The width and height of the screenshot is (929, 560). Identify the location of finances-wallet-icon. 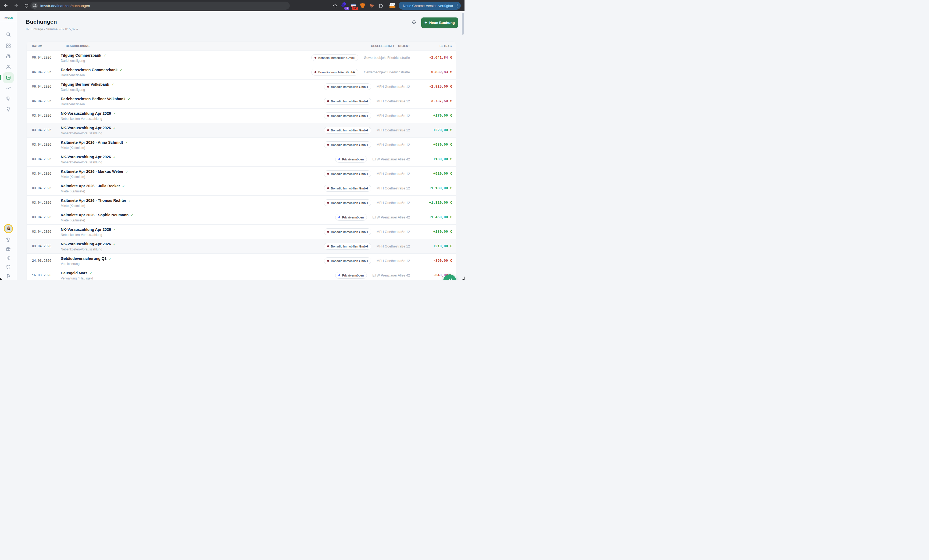
(8, 78).